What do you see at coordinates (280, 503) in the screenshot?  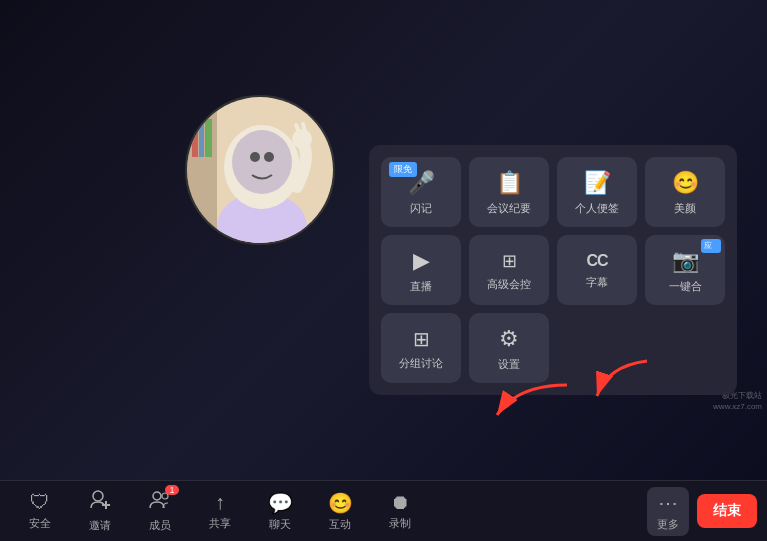 I see `chat-icon: 💬` at bounding box center [280, 503].